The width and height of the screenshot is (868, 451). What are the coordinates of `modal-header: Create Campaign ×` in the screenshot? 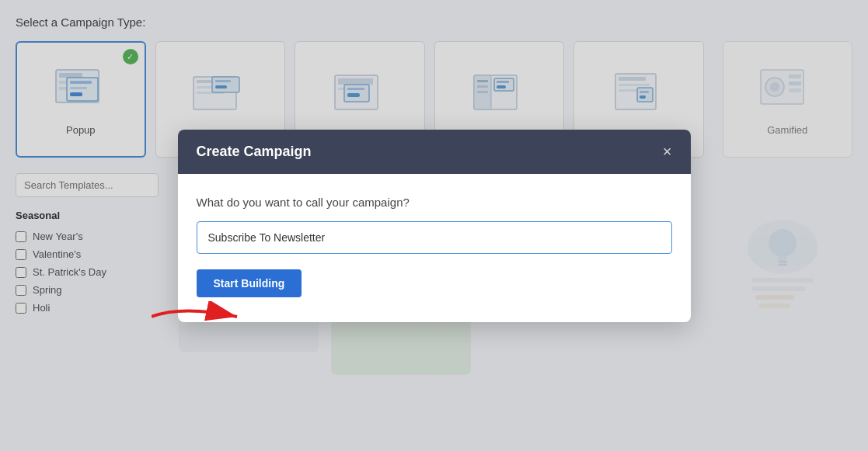 It's located at (434, 152).